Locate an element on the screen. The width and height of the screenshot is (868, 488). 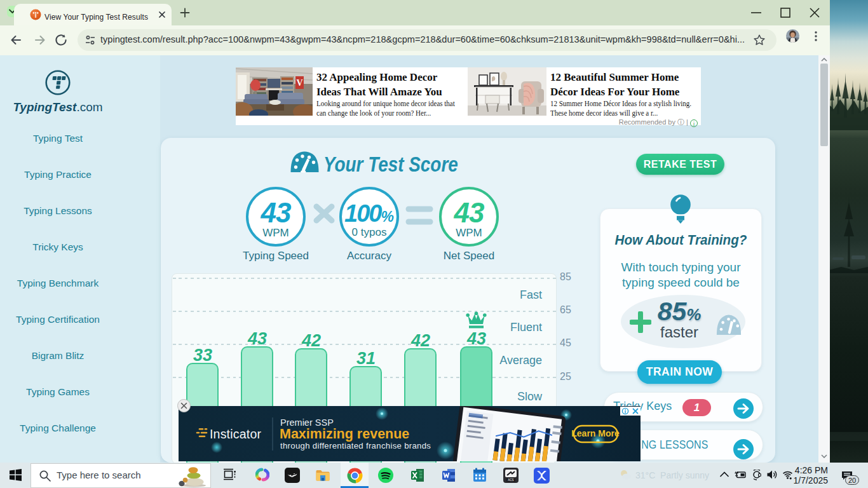
svg-text: ACS is located at coordinates (511, 480).